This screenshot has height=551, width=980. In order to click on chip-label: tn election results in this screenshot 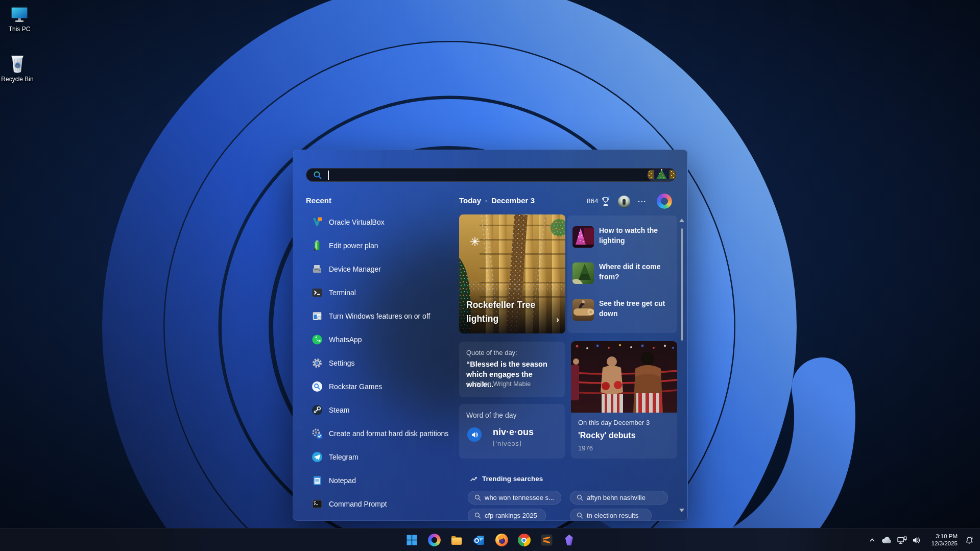, I will do `click(613, 516)`.